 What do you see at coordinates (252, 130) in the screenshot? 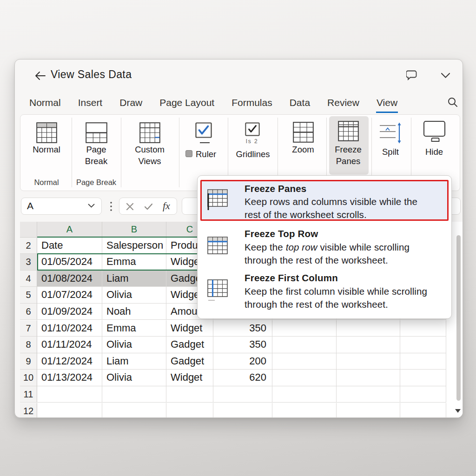
I see `gridlines-checkbox-icon` at bounding box center [252, 130].